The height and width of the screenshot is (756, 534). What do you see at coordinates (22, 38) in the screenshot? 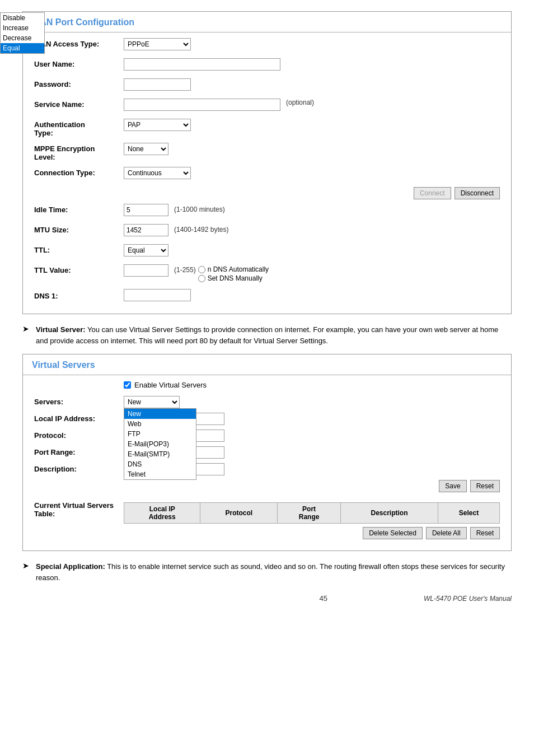
I see `ttl-option-decrease: Decrease` at bounding box center [22, 38].